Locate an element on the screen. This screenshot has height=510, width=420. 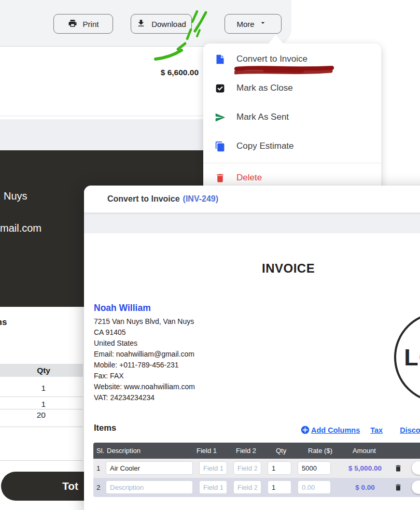
modal-title: Convert to Invoice (INV-249) is located at coordinates (163, 199).